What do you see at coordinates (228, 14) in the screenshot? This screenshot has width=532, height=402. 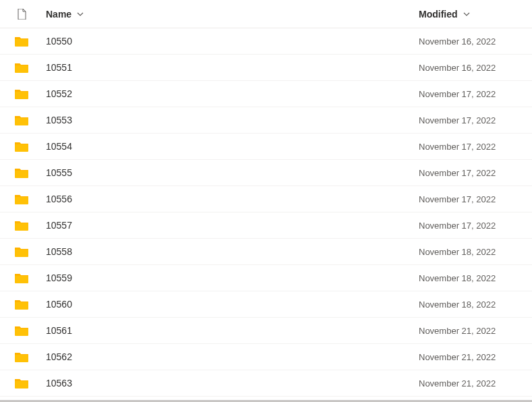 I see `column-header-name: Name` at bounding box center [228, 14].